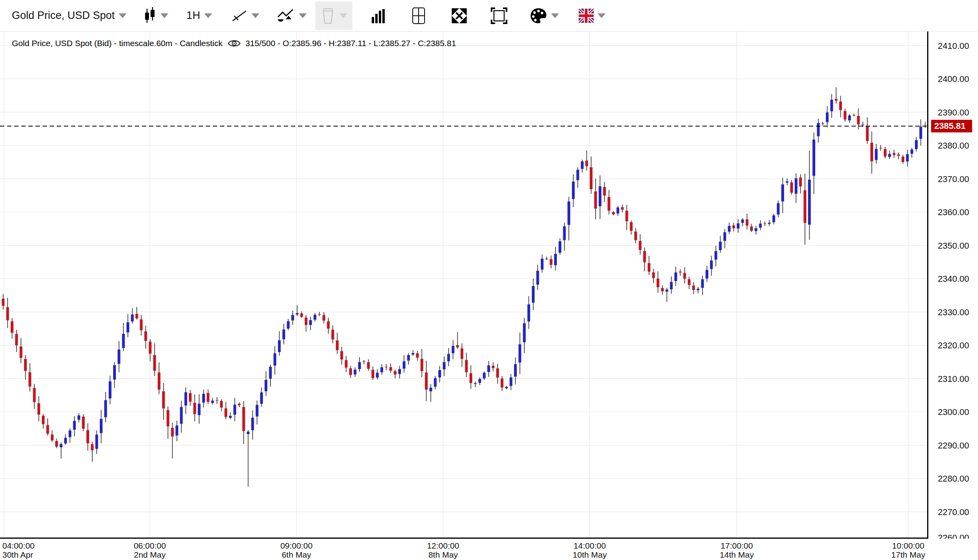 The width and height of the screenshot is (978, 560). What do you see at coordinates (156, 16) in the screenshot?
I see `chart-type-selector` at bounding box center [156, 16].